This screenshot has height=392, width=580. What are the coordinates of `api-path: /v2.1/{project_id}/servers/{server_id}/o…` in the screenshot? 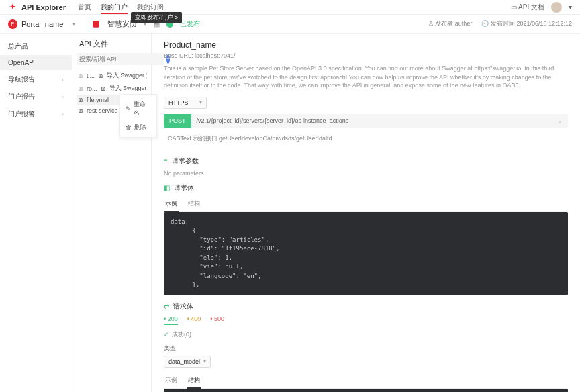 It's located at (372, 121).